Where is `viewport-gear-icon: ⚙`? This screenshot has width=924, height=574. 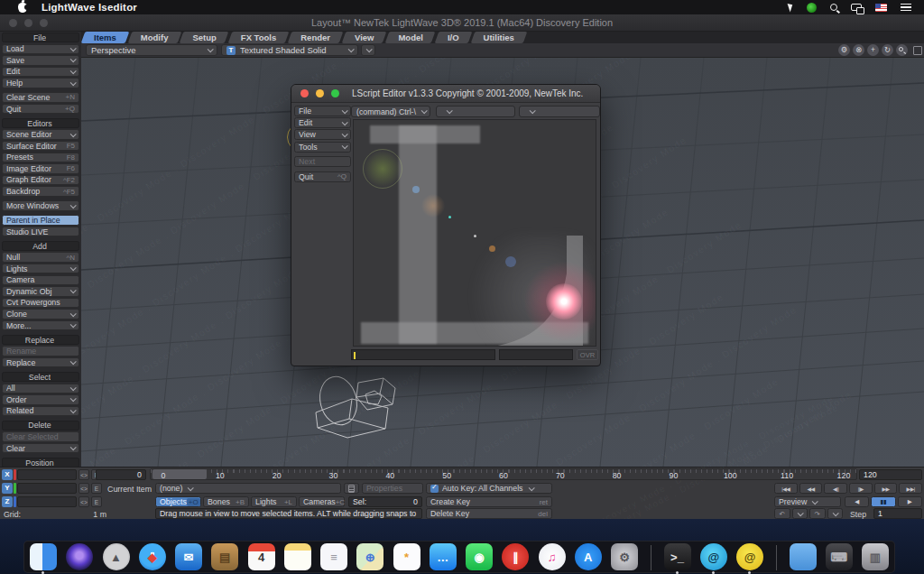 viewport-gear-icon: ⚙ is located at coordinates (845, 51).